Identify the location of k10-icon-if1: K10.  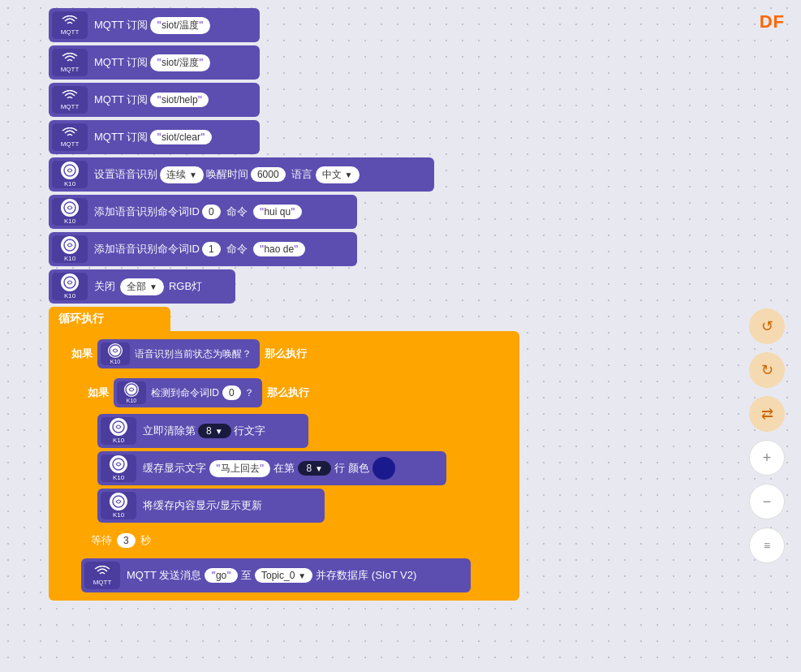
(115, 354).